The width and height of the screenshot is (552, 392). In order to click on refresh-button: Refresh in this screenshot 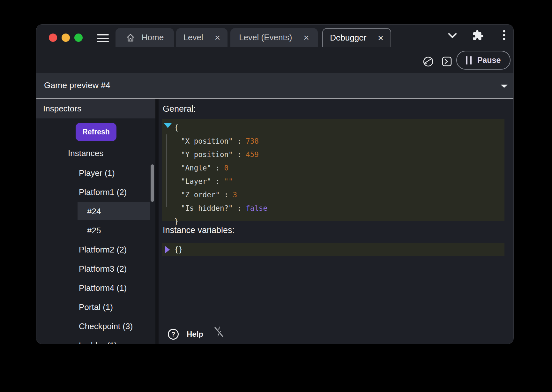, I will do `click(96, 132)`.